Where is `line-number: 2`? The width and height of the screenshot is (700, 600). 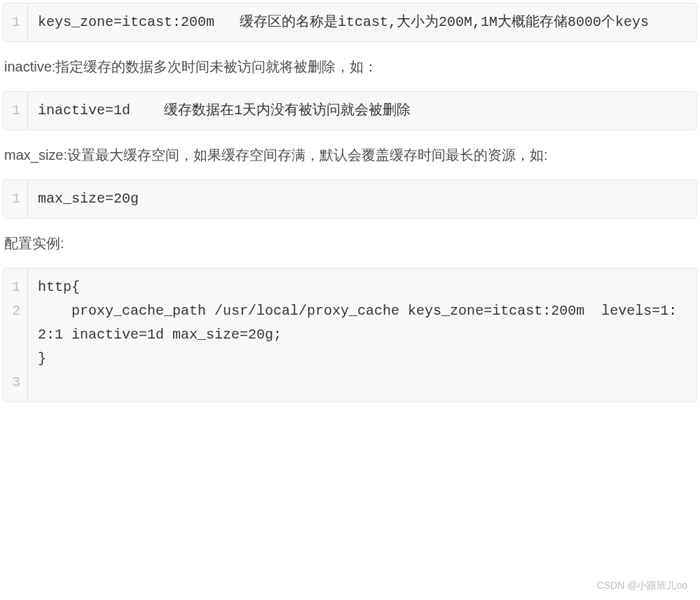
line-number: 2 is located at coordinates (16, 311).